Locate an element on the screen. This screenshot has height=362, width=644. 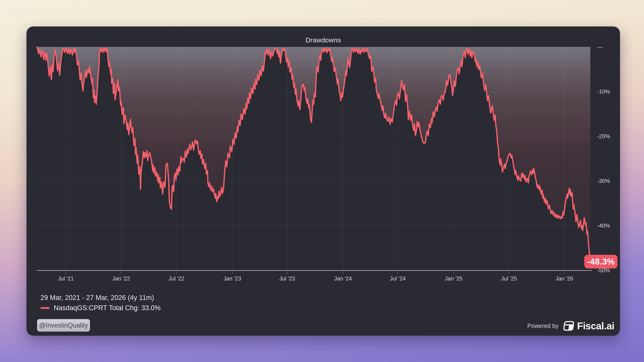
x-axis-label: Jan '25 is located at coordinates (454, 279).